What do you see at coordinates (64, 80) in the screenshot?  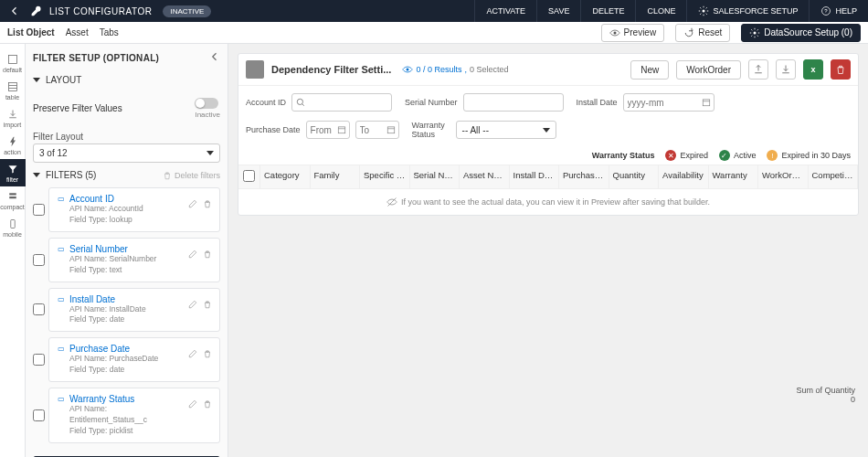 I see `layout-section-label: LAYOUT` at bounding box center [64, 80].